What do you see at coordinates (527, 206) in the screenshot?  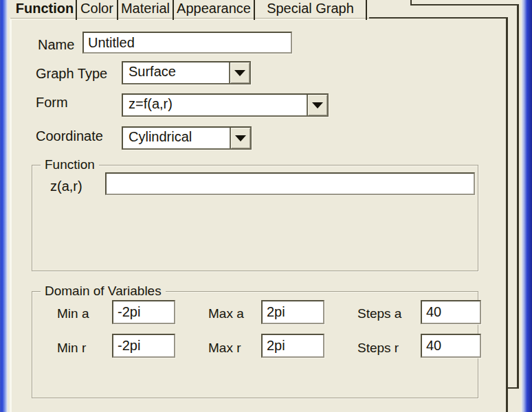 I see `window-border-right` at bounding box center [527, 206].